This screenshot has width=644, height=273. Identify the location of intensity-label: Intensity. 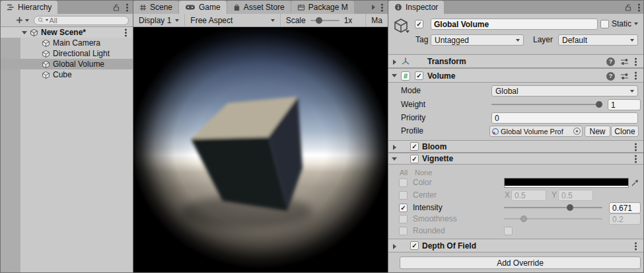
(428, 208).